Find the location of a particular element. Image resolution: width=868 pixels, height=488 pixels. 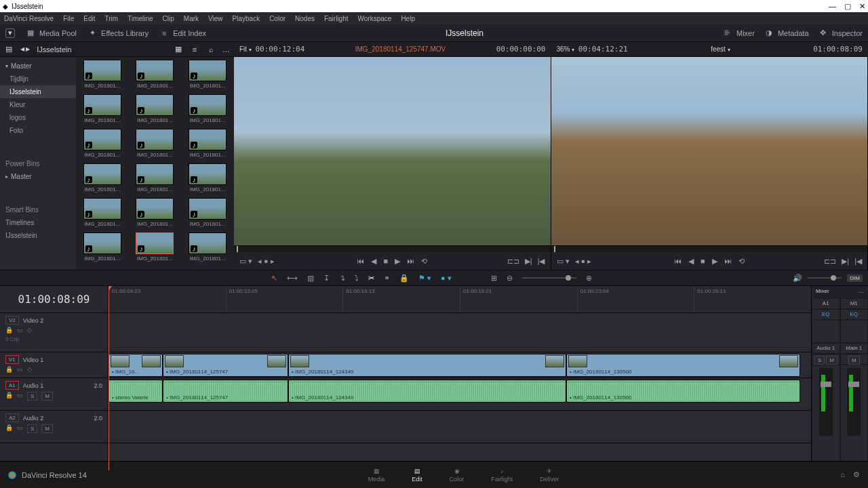

menu-item: Fairlight is located at coordinates (336, 19).